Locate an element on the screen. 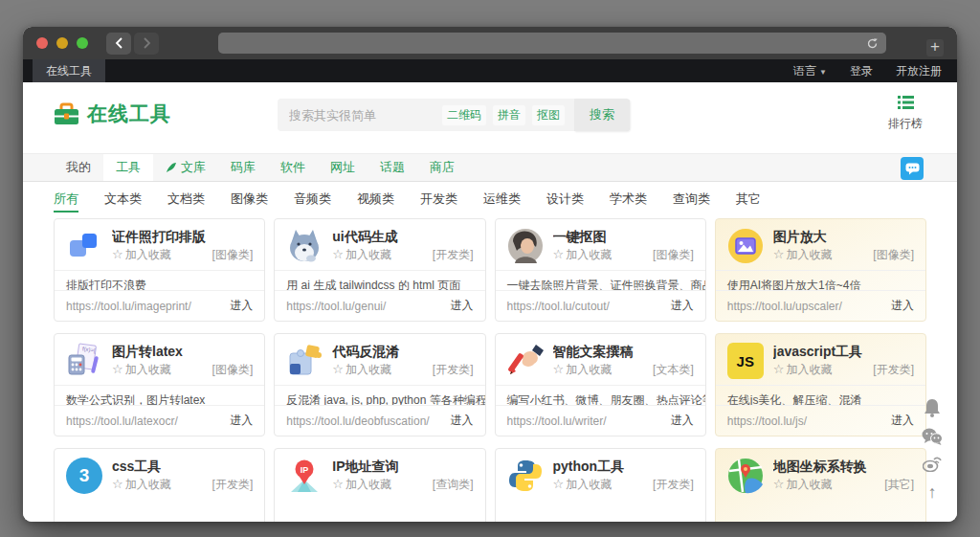 The width and height of the screenshot is (980, 537). tab-library: 文库 is located at coordinates (186, 168).